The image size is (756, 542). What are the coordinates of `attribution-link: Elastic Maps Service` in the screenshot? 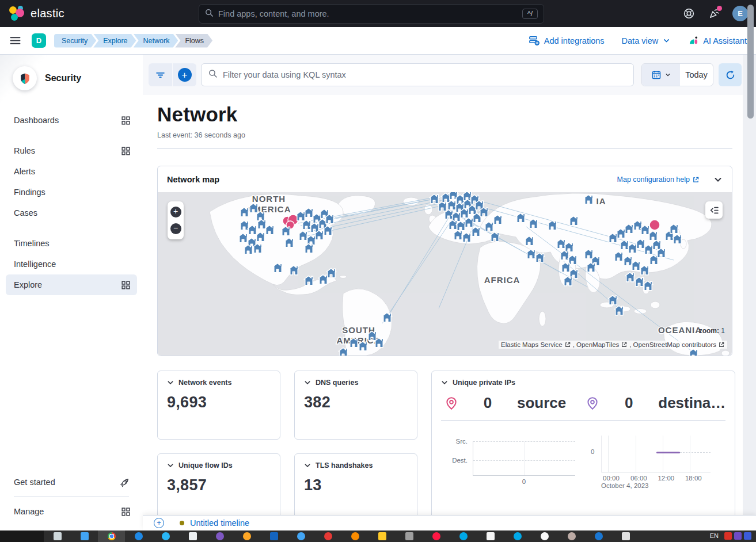 It's located at (532, 345).